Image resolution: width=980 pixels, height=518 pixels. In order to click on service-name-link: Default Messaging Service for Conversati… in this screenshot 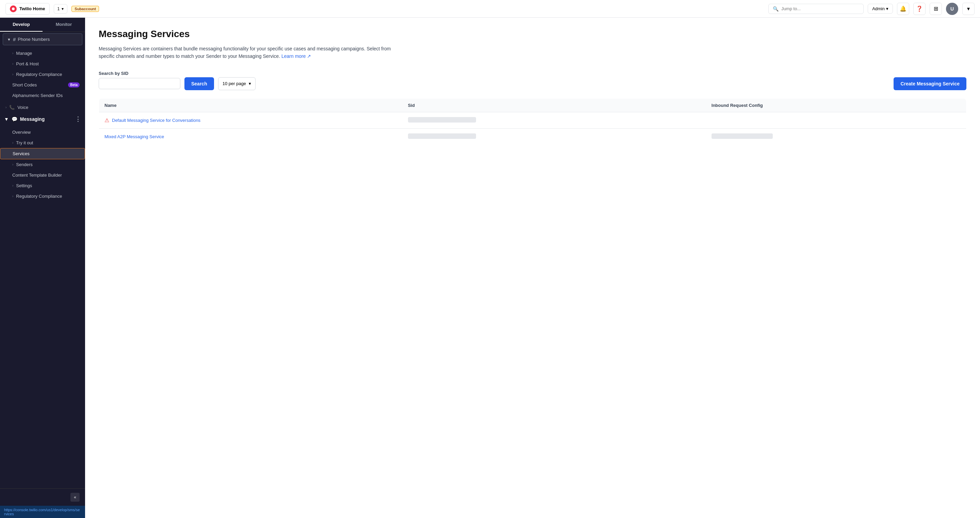, I will do `click(156, 120)`.